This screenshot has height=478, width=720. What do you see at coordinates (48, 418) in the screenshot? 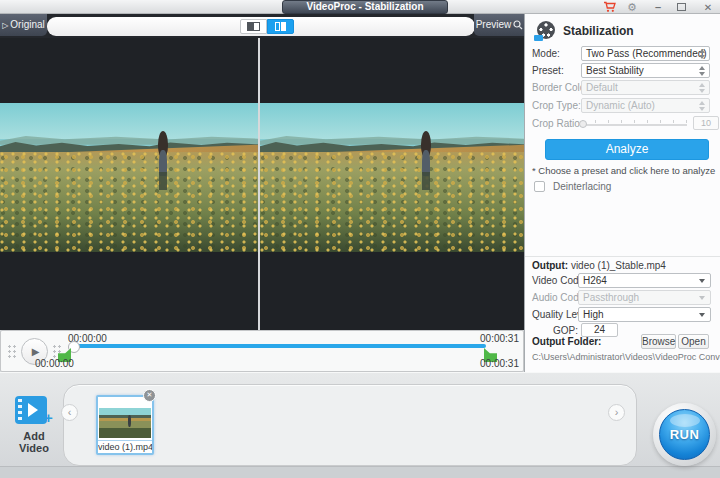
I see `add-video-plus-icon: +` at bounding box center [48, 418].